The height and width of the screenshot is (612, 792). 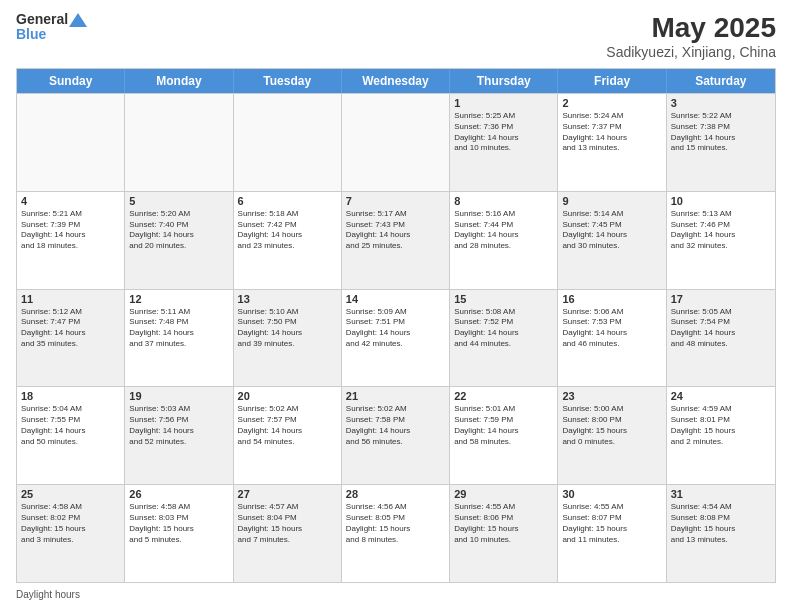 I want to click on calendar-cell: 13Sunrise: 5:10 AM Sunset: 7:50 PM Dayli…, so click(x=288, y=338).